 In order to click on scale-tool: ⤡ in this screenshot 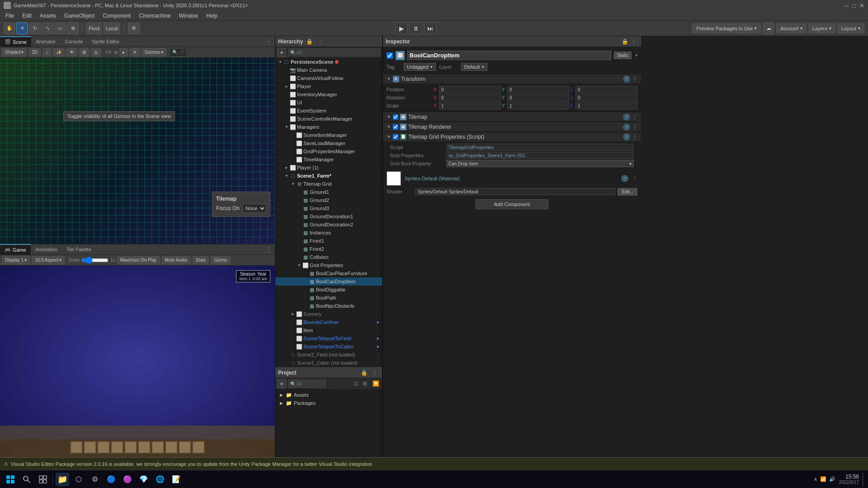, I will do `click(47, 28)`.